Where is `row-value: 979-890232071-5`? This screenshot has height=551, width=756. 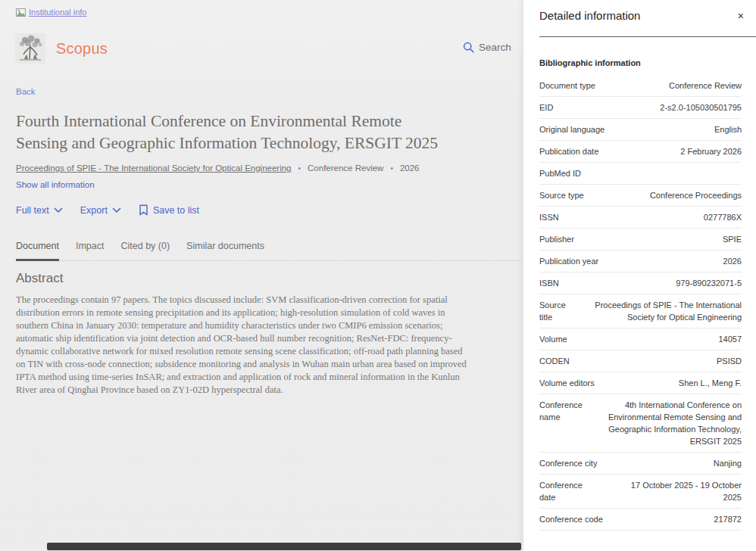
row-value: 979-890232071-5 is located at coordinates (709, 283).